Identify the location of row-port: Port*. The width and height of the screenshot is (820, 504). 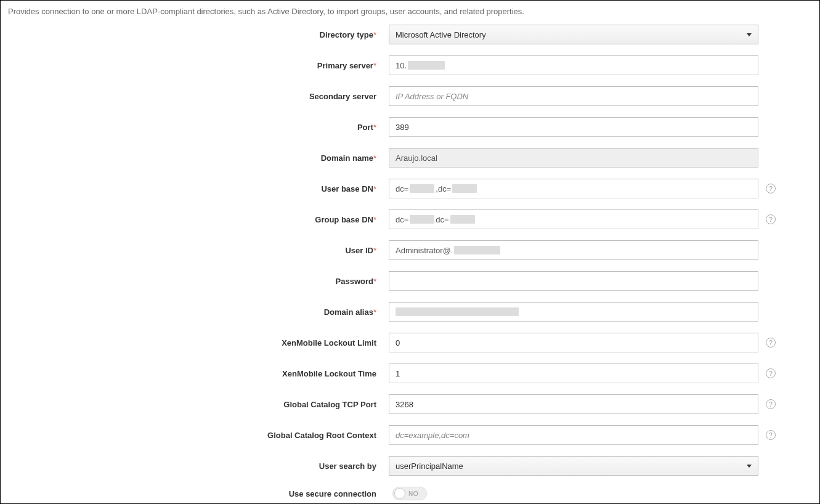
(410, 127).